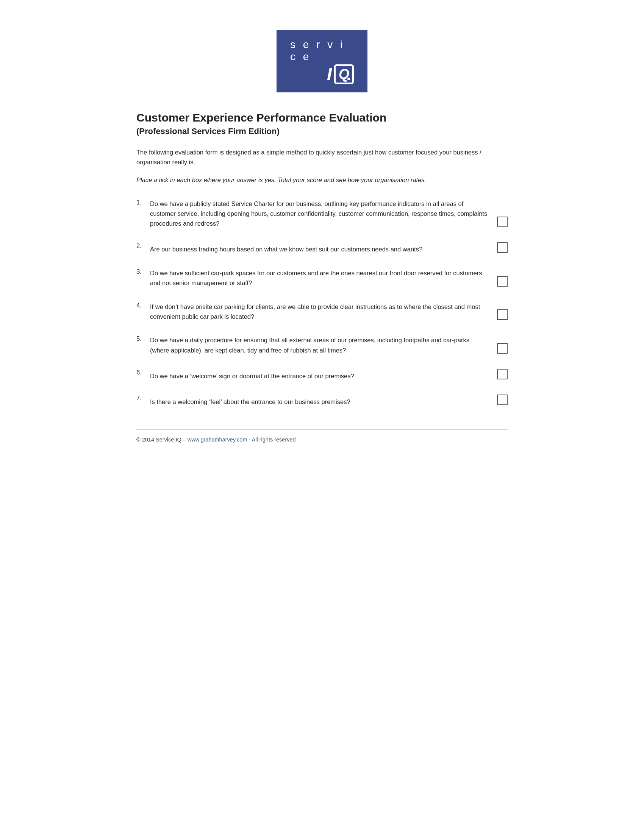  I want to click on question-row: If we don’t have onsite car parking for …, so click(329, 312).